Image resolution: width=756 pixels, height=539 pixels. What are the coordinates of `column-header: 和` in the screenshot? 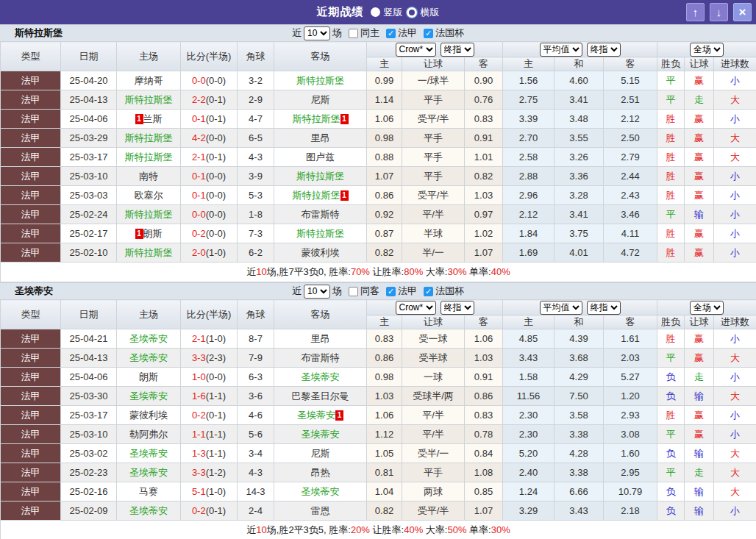 It's located at (580, 322).